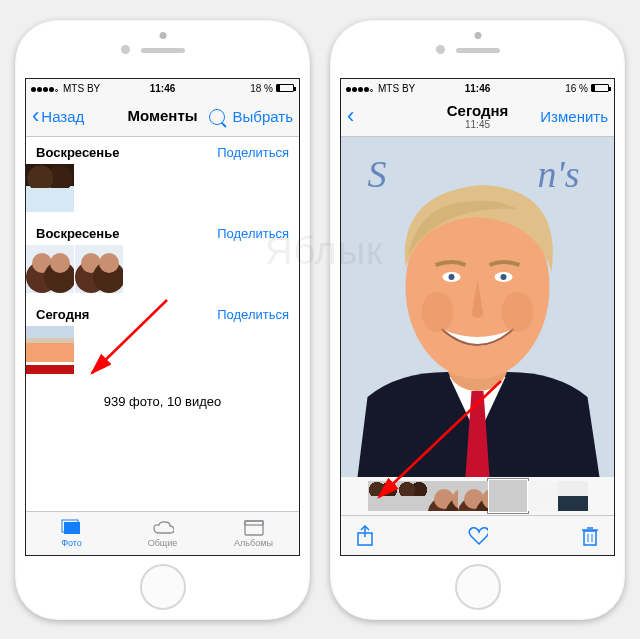 The width and height of the screenshot is (640, 639). Describe the element at coordinates (478, 88) in the screenshot. I see `status-bar: MTS BY 11:46 16 %` at that location.